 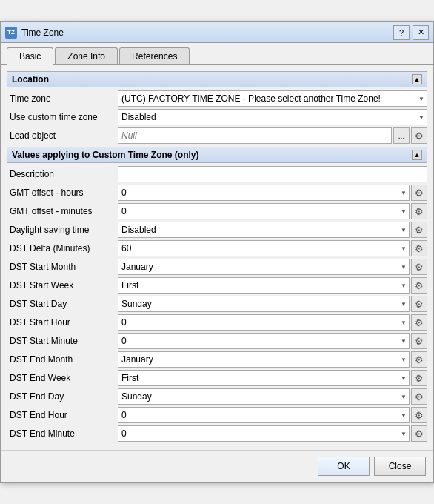 What do you see at coordinates (264, 359) in the screenshot?
I see `dst-end-month-select: January` at bounding box center [264, 359].